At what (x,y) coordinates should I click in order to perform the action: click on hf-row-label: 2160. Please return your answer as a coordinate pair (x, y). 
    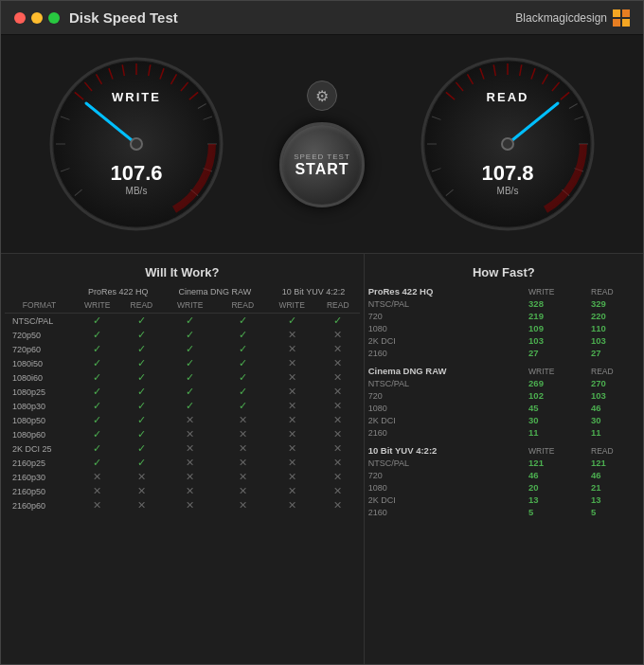
    Looking at the image, I should click on (445, 432).